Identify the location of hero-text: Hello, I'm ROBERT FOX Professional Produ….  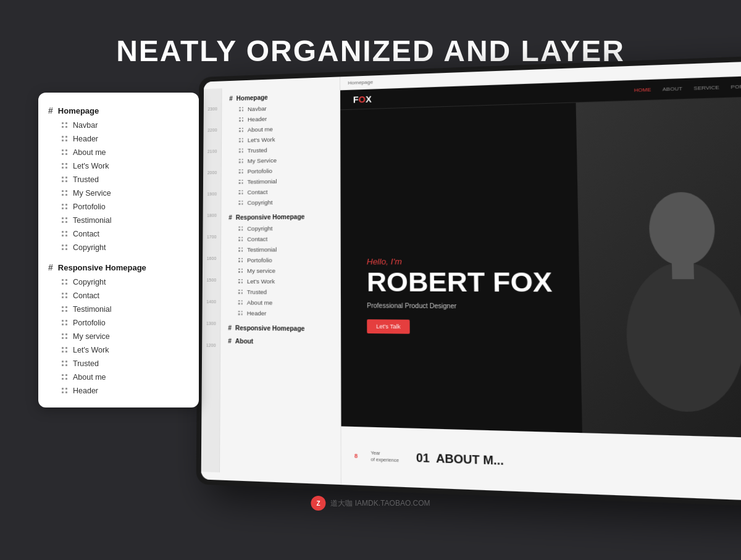
(460, 296).